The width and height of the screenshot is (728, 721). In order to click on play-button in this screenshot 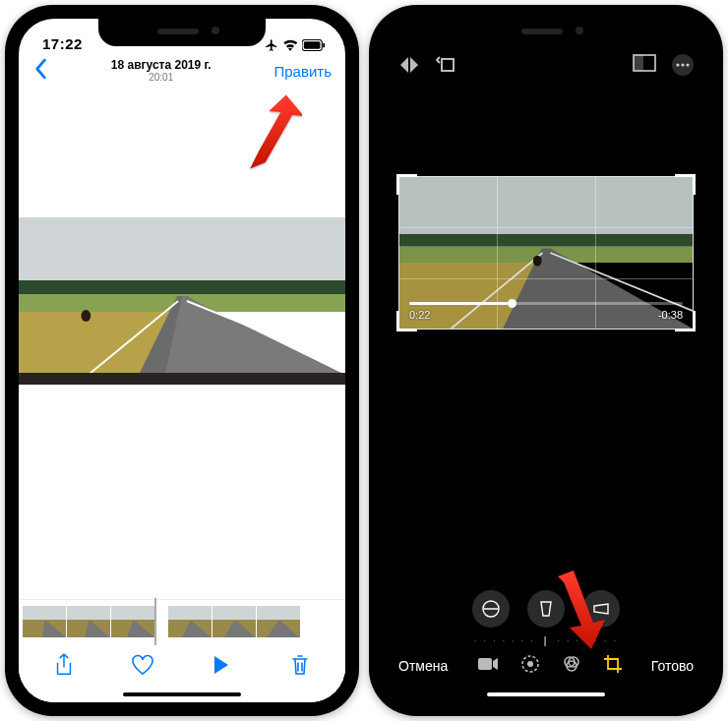, I will do `click(221, 667)`.